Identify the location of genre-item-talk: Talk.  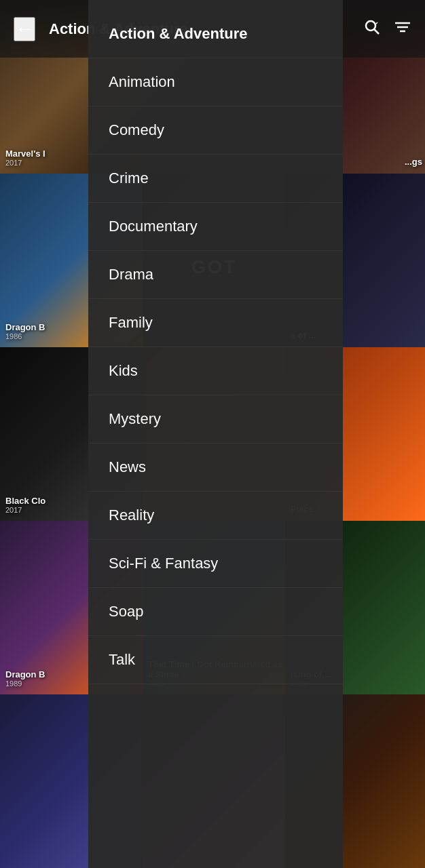
(216, 660).